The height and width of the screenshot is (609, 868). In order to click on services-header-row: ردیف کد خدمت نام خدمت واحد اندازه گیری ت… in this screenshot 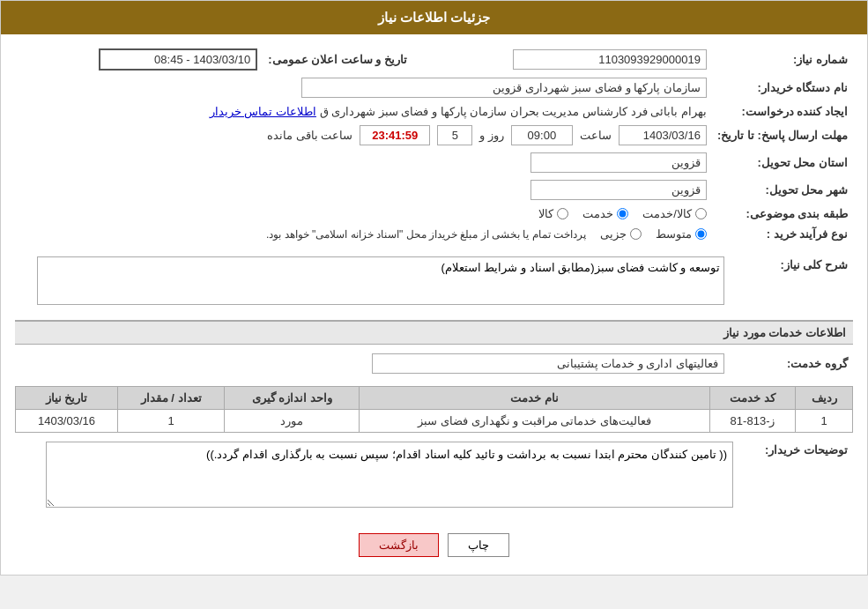, I will do `click(434, 398)`.